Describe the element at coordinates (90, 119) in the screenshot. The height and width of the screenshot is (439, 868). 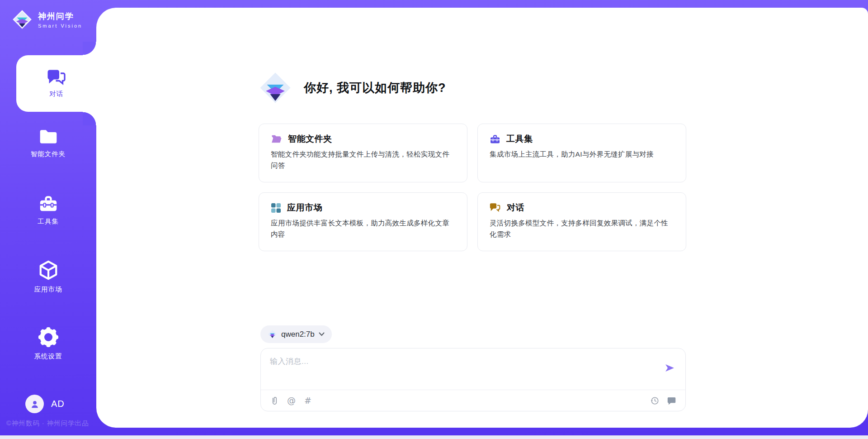
I see `tab-fillet-bottom` at that location.